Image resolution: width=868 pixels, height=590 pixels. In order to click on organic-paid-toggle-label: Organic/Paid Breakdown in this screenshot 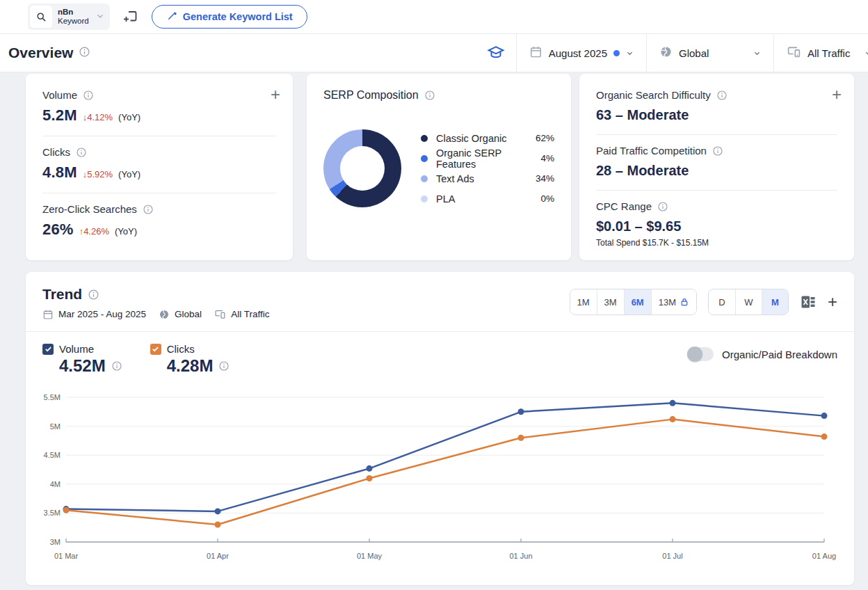, I will do `click(780, 355)`.